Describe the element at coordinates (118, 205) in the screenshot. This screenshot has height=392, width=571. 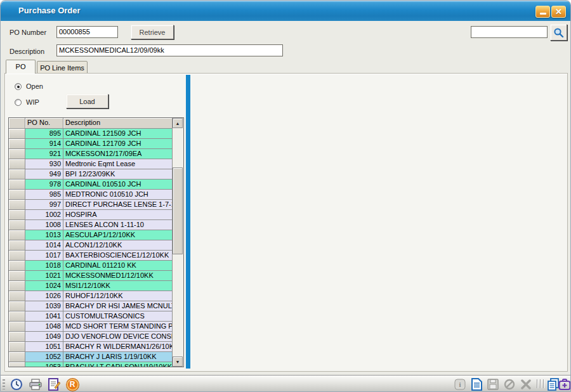
I see `description-cell: DIRECT PURCHASE LENSE 1-7-10` at that location.